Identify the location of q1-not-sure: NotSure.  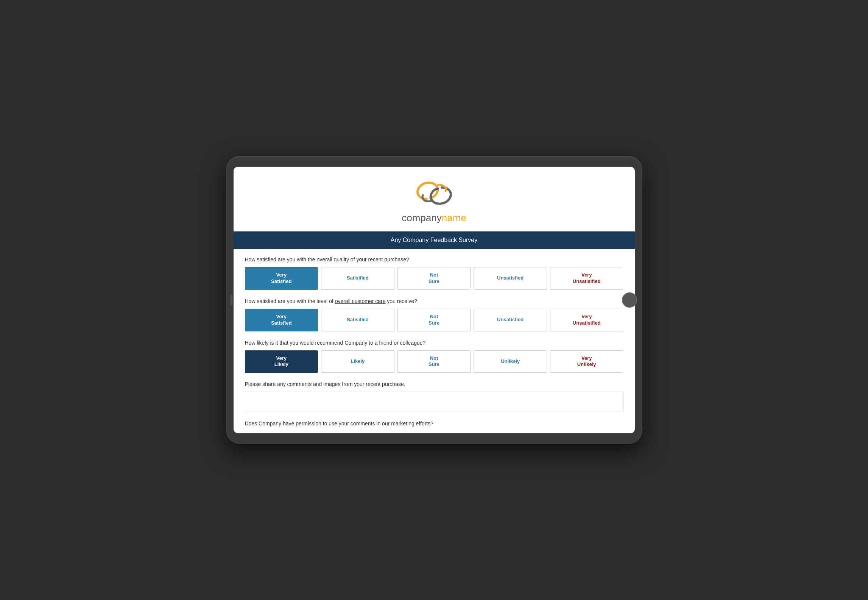
(434, 278).